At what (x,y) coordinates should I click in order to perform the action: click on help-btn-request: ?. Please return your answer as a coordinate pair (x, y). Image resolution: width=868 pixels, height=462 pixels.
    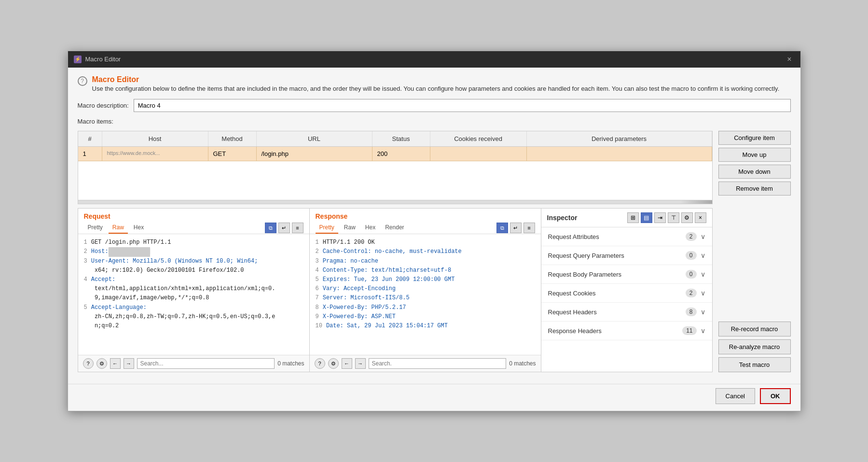
    Looking at the image, I should click on (88, 364).